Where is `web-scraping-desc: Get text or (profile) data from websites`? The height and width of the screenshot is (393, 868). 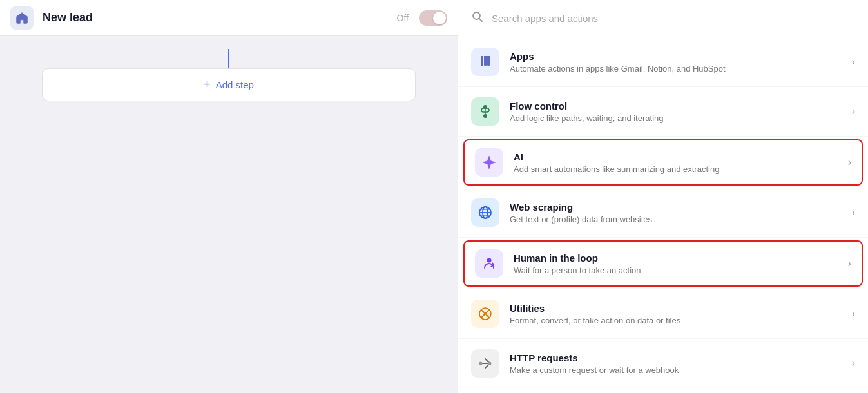
web-scraping-desc: Get text or (profile) data from websites is located at coordinates (675, 219).